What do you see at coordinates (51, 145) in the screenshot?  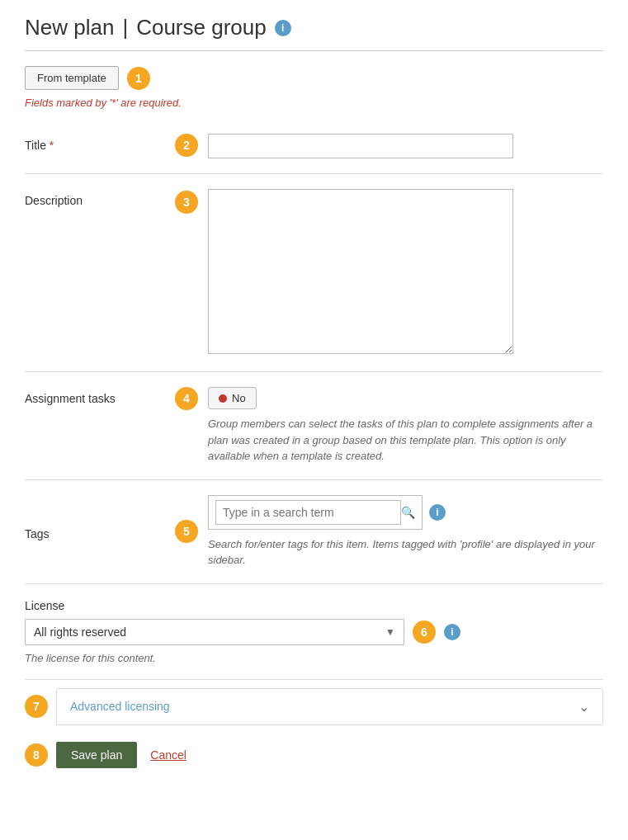 I see `title-required-star: *` at bounding box center [51, 145].